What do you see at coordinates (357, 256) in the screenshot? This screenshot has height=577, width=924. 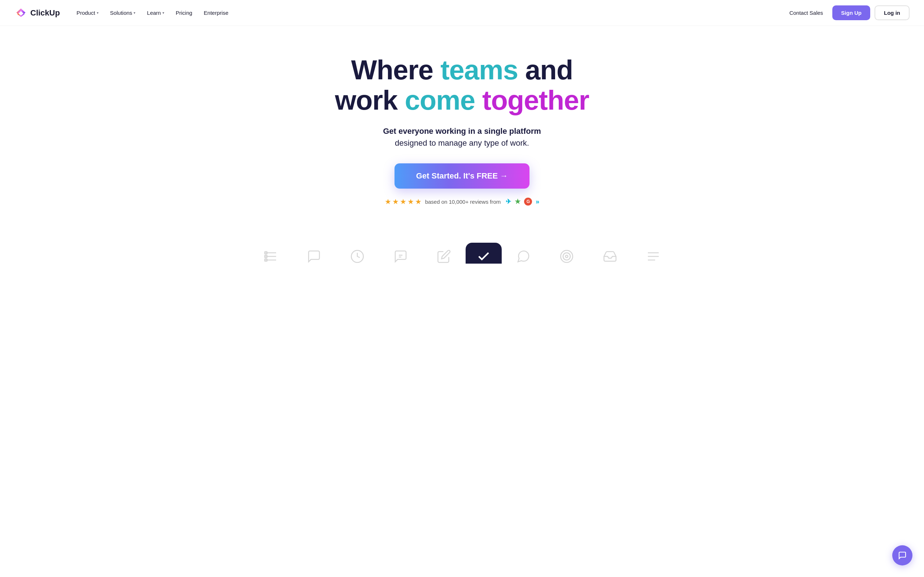 I see `clock-icon` at bounding box center [357, 256].